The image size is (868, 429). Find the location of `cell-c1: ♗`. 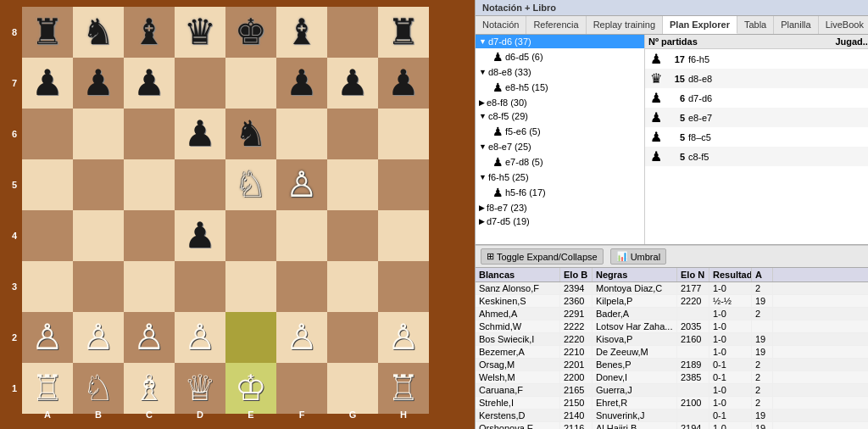

cell-c1: ♗ is located at coordinates (149, 388).